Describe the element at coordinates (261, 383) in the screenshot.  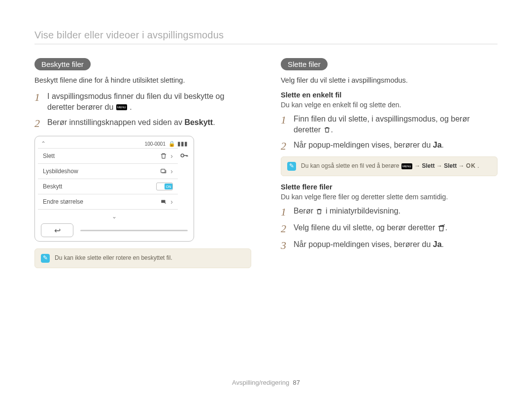
I see `footer-section: Avspilling/redigering` at that location.